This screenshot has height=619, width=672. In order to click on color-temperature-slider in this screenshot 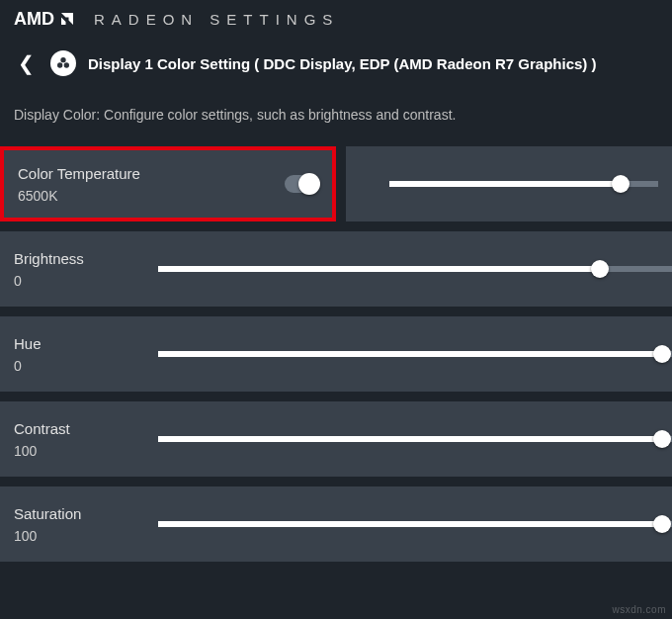, I will do `click(509, 184)`.